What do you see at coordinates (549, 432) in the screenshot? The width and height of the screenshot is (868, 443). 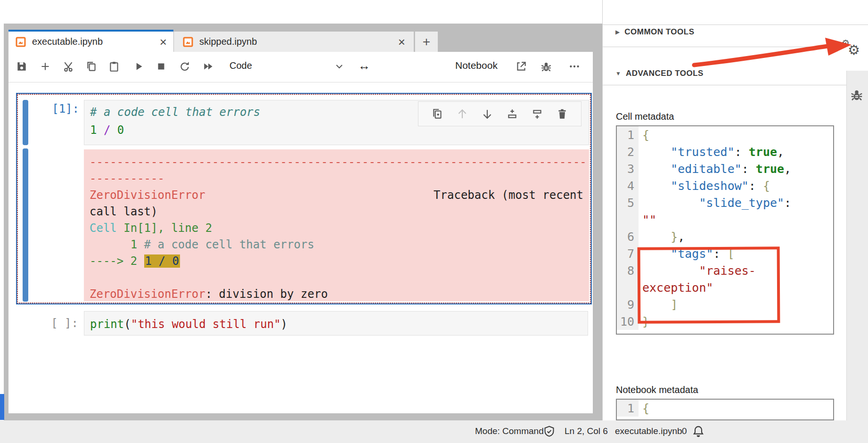 I see `trusted-shield-icon` at bounding box center [549, 432].